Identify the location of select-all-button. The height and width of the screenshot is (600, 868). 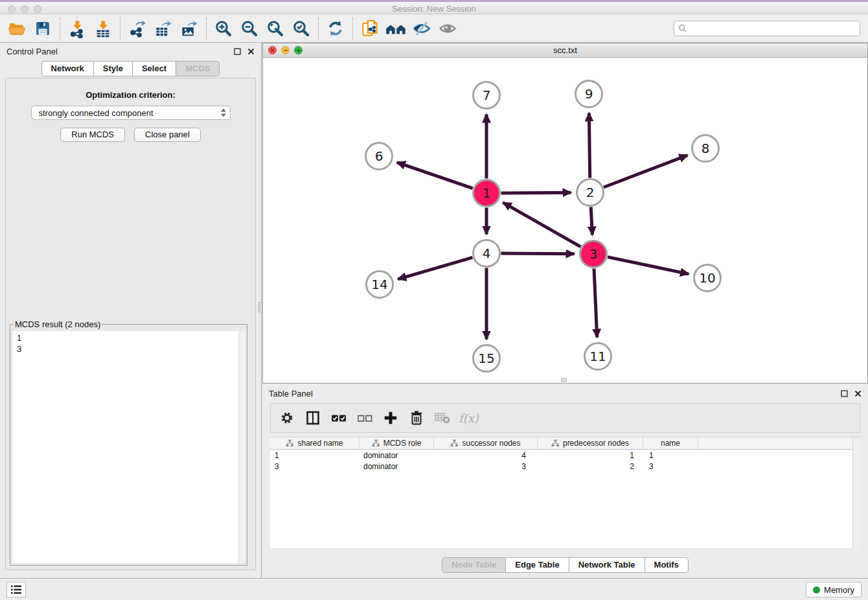
(339, 418).